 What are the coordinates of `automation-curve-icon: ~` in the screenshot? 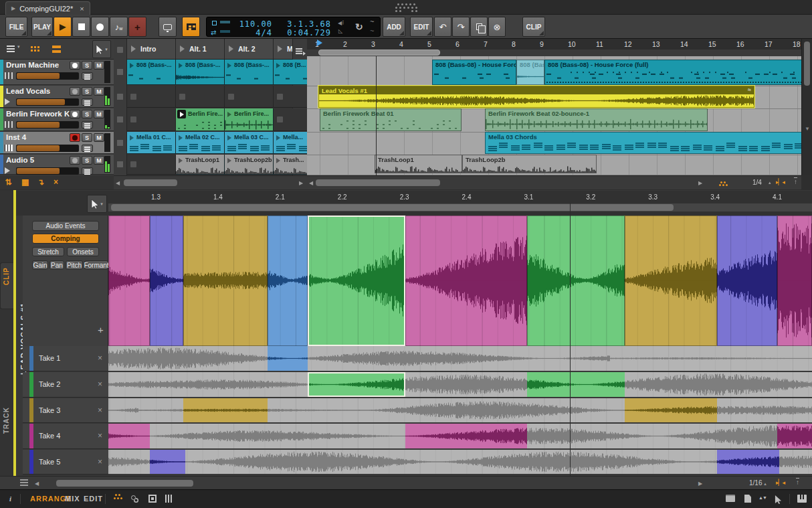 It's located at (372, 21).